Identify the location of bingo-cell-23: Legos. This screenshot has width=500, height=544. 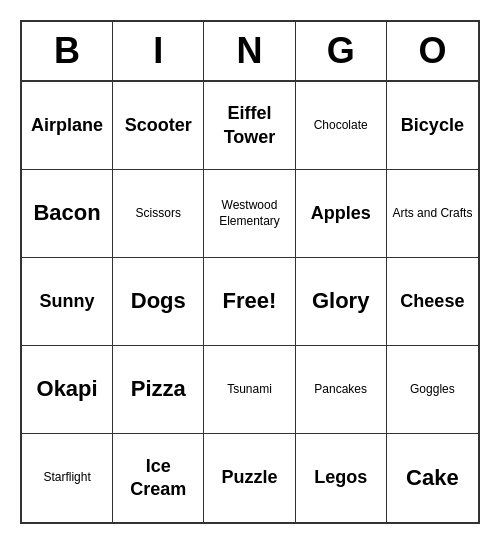
(342, 478).